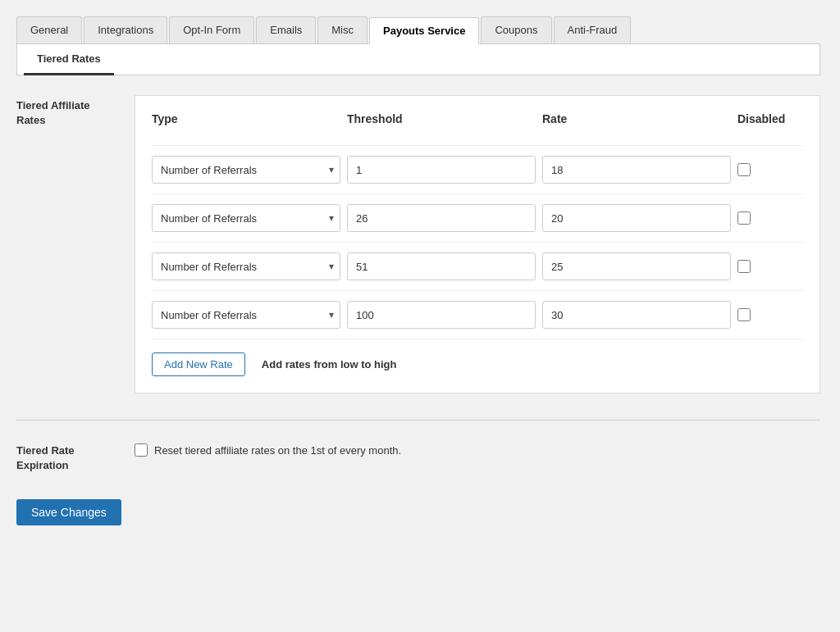  Describe the element at coordinates (246, 119) in the screenshot. I see `col-header-type: Type` at that location.